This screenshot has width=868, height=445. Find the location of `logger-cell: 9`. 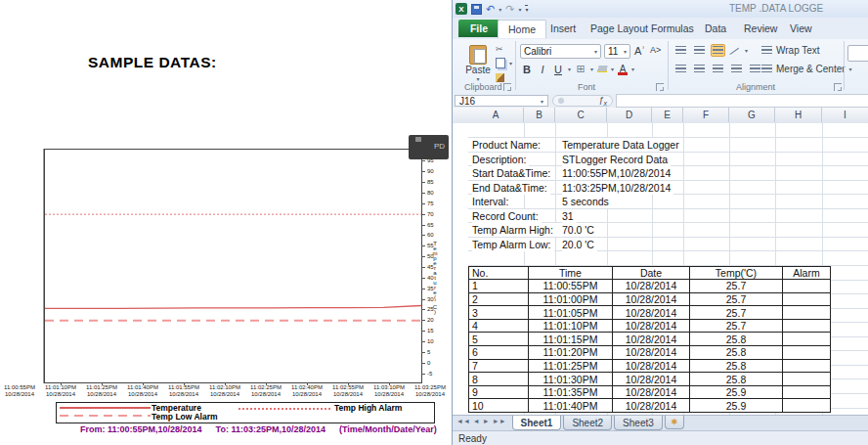

logger-cell: 9 is located at coordinates (499, 392).